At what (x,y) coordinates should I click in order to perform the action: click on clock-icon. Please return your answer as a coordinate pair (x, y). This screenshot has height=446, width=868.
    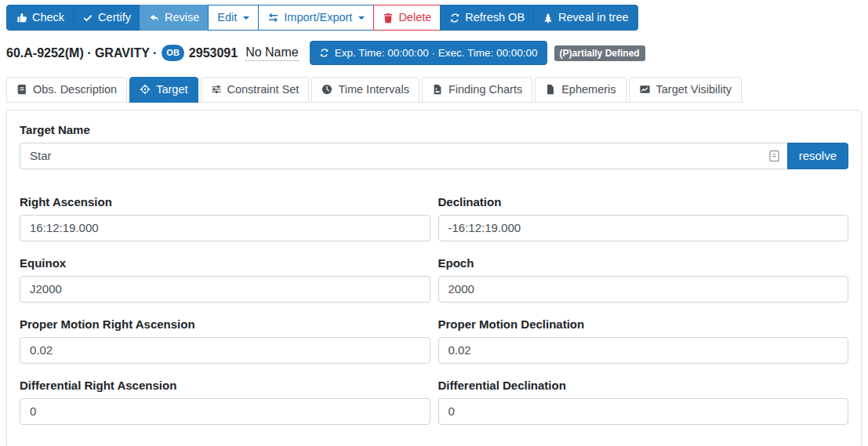
    Looking at the image, I should click on (327, 89).